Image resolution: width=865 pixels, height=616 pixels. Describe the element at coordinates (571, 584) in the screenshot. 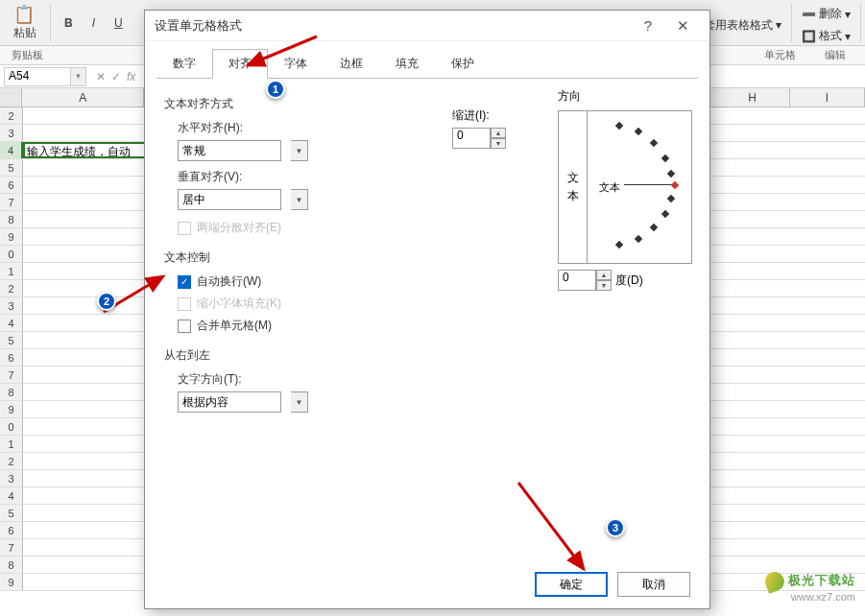

I see `ok-button: 确定` at that location.